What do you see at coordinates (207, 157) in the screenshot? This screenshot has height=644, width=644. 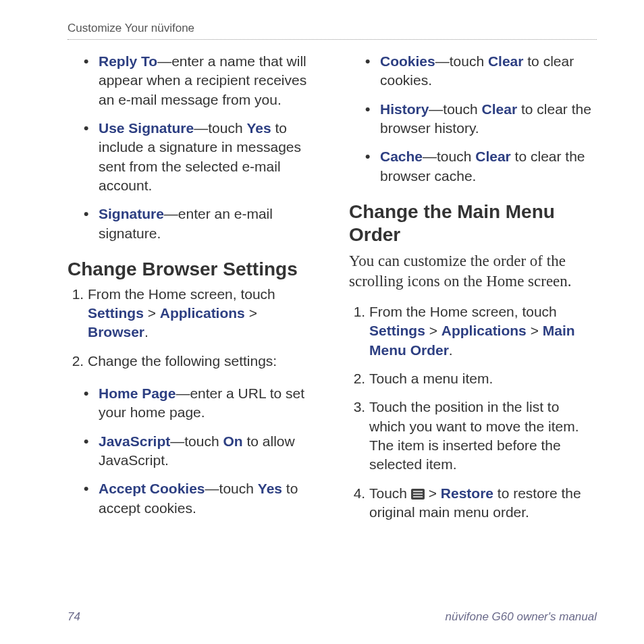 I see `list-item: Use Signature—touch Yes to include a sig…` at bounding box center [207, 157].